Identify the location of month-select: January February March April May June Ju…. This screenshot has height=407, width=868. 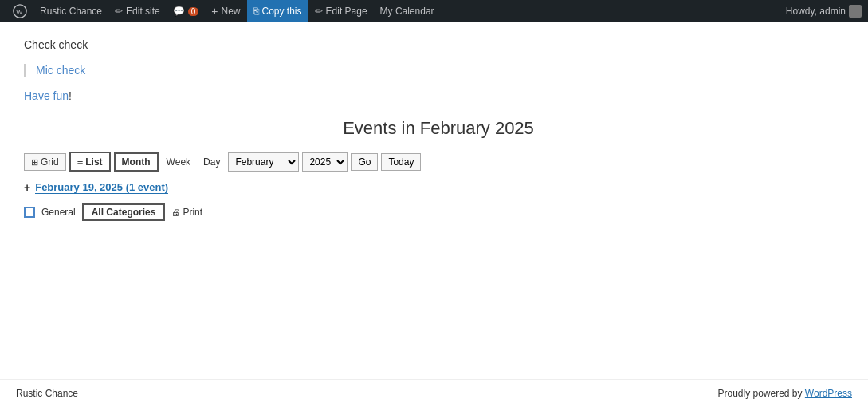
(263, 162).